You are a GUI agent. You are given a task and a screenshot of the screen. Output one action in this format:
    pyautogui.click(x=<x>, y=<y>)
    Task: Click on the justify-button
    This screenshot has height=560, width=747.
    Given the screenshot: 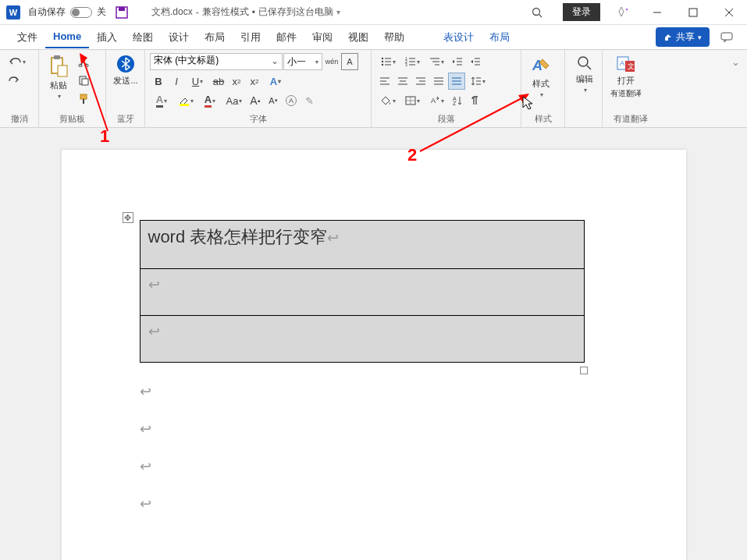 What is the action you would take?
    pyautogui.click(x=439, y=81)
    